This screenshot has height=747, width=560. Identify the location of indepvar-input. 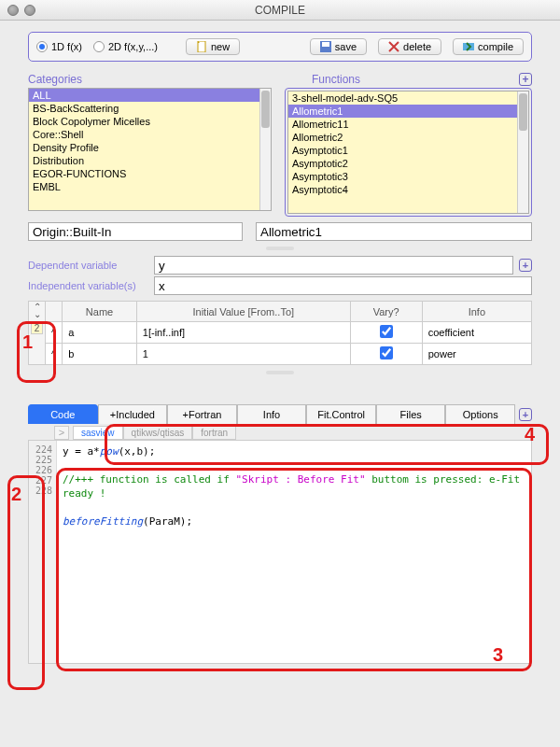
(343, 286).